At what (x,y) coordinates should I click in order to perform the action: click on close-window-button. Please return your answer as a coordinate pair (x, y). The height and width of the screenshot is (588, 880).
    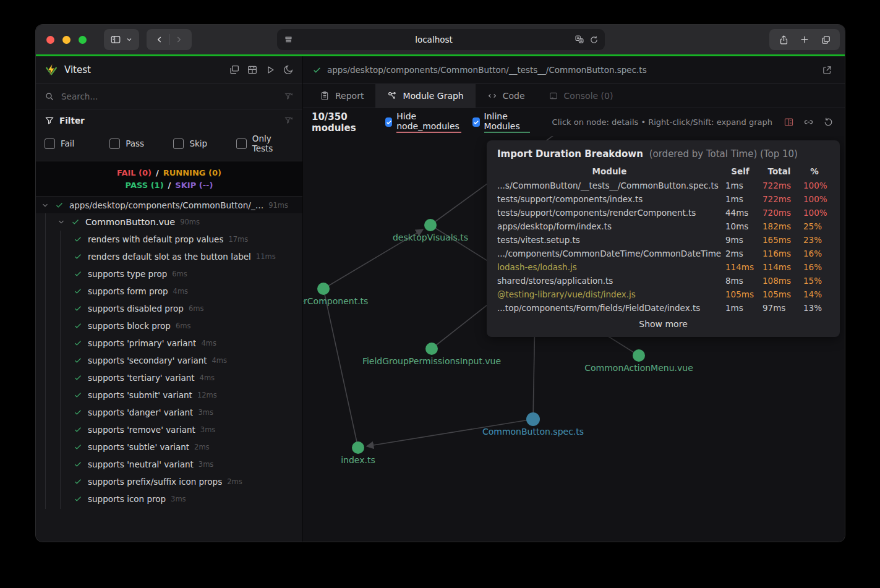
    Looking at the image, I should click on (51, 40).